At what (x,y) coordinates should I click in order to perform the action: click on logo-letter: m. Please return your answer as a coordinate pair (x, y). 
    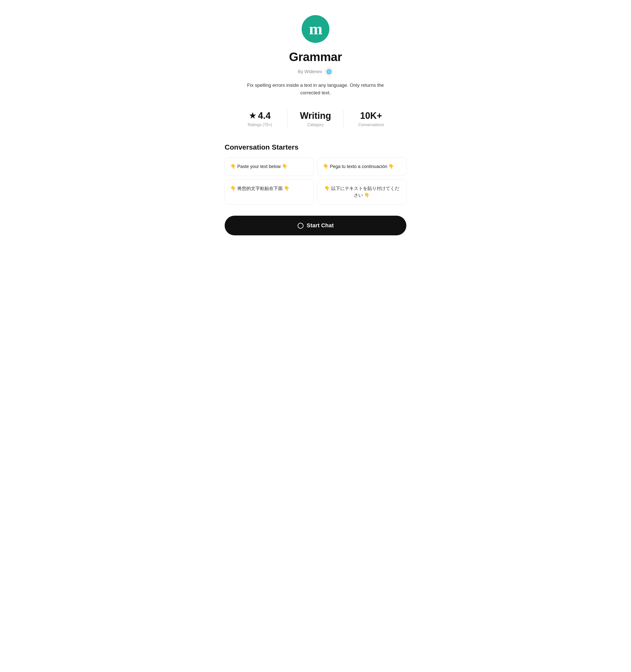
    Looking at the image, I should click on (316, 29).